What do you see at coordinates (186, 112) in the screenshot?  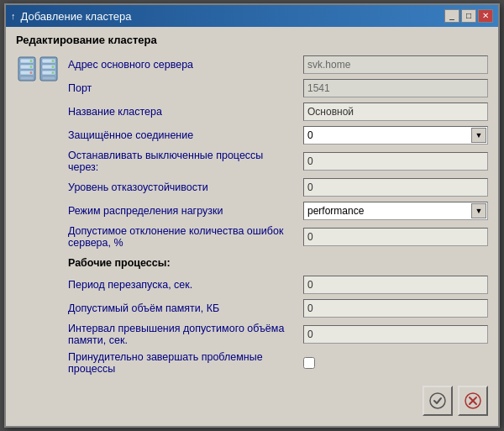 I see `label-cluster-name: Название кластера` at bounding box center [186, 112].